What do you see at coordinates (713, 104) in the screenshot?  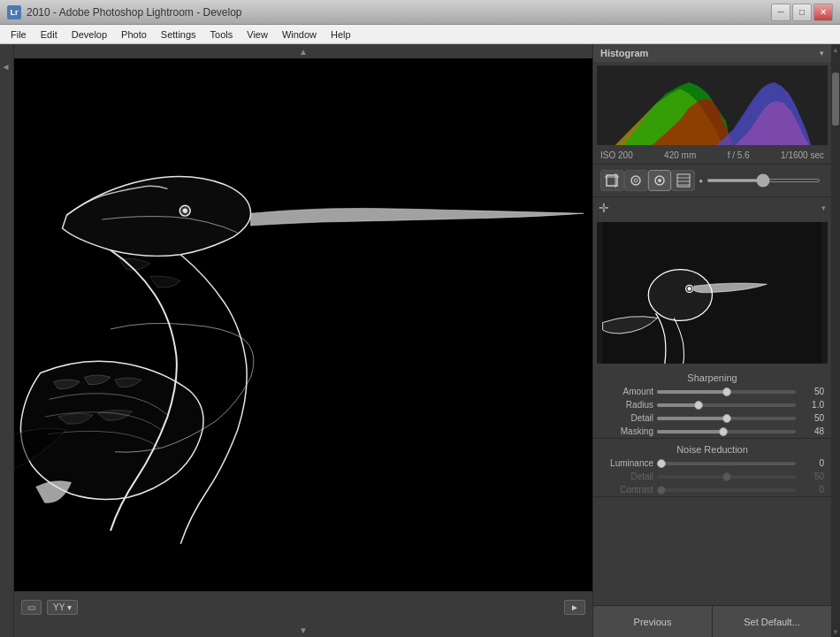 I see `histogram-section: Histogram ▾` at bounding box center [713, 104].